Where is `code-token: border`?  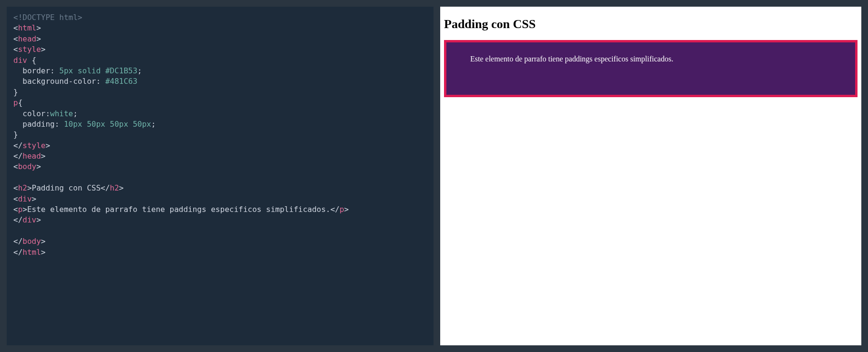 code-token: border is located at coordinates (31, 70).